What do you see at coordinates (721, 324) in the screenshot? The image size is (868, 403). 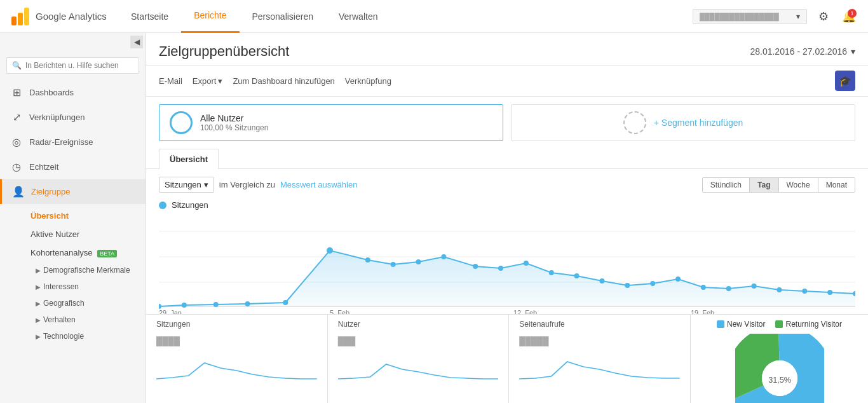 I see `new-visitor-dot` at bounding box center [721, 324].